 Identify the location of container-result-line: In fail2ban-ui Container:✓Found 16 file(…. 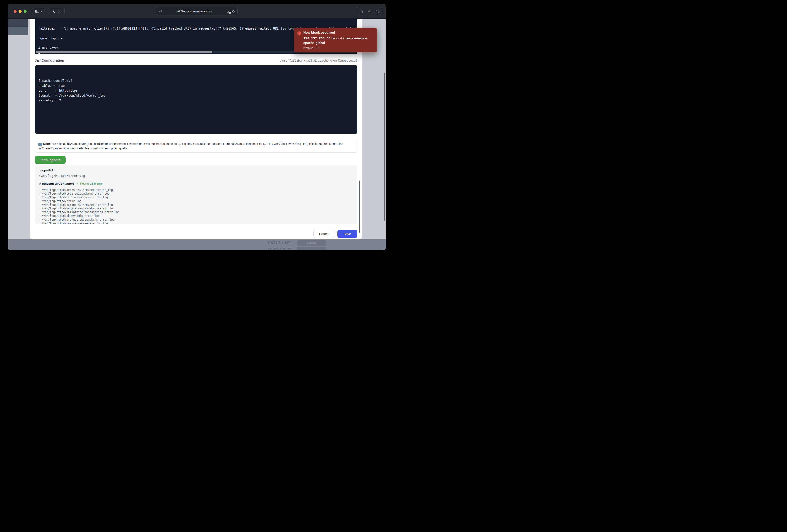
(196, 183).